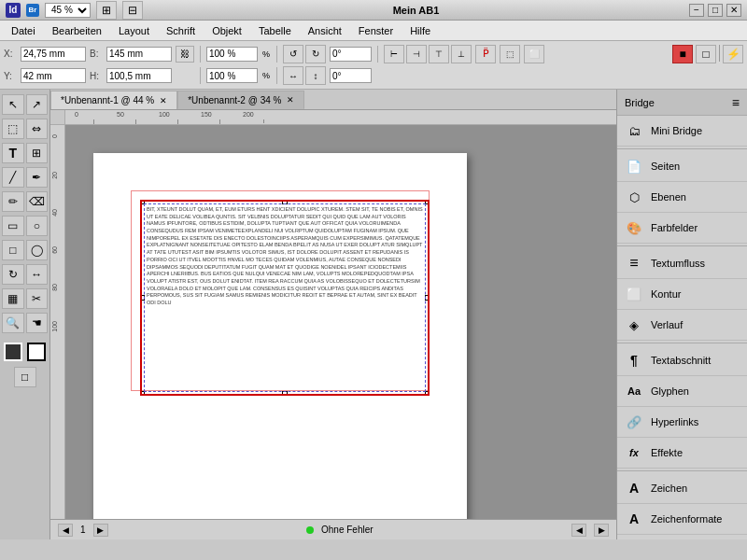  What do you see at coordinates (734, 10) in the screenshot?
I see `close-button: ✕` at bounding box center [734, 10].